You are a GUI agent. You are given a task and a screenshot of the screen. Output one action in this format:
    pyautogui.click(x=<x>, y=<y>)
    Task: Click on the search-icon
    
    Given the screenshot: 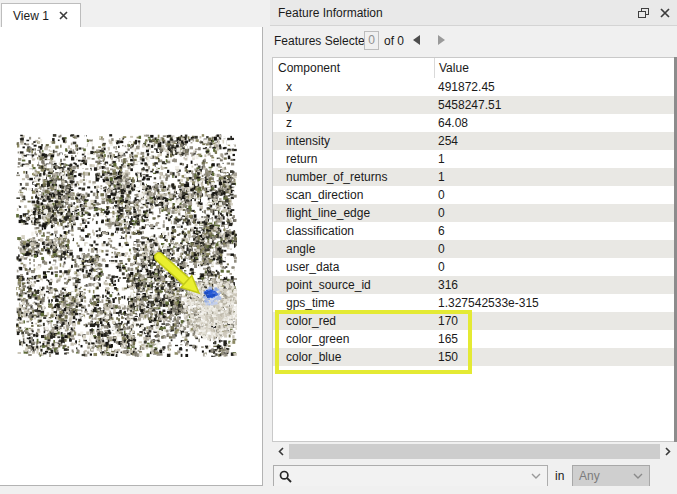 What is the action you would take?
    pyautogui.click(x=286, y=476)
    